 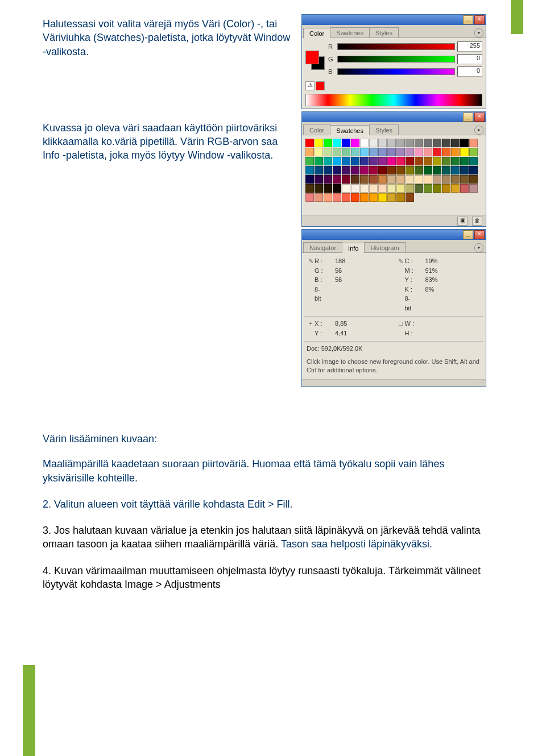 What do you see at coordinates (462, 221) in the screenshot?
I see `new-swatch-button: ▣` at bounding box center [462, 221].